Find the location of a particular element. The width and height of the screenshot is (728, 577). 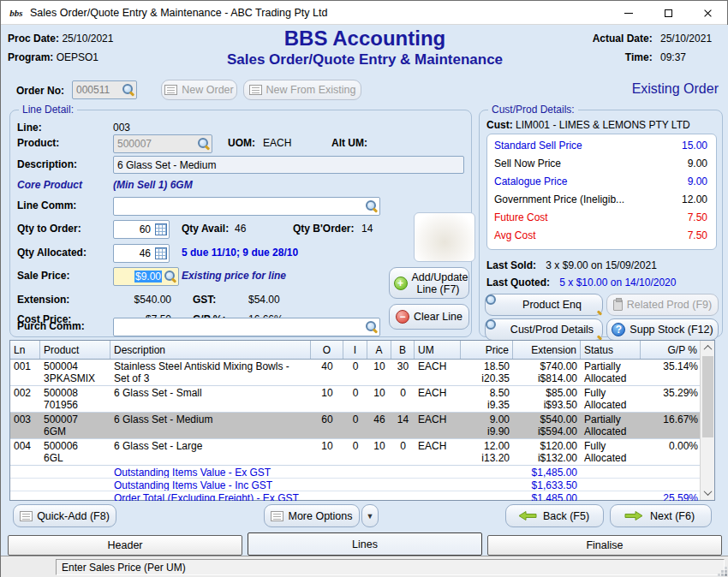

product-image-button is located at coordinates (445, 237).